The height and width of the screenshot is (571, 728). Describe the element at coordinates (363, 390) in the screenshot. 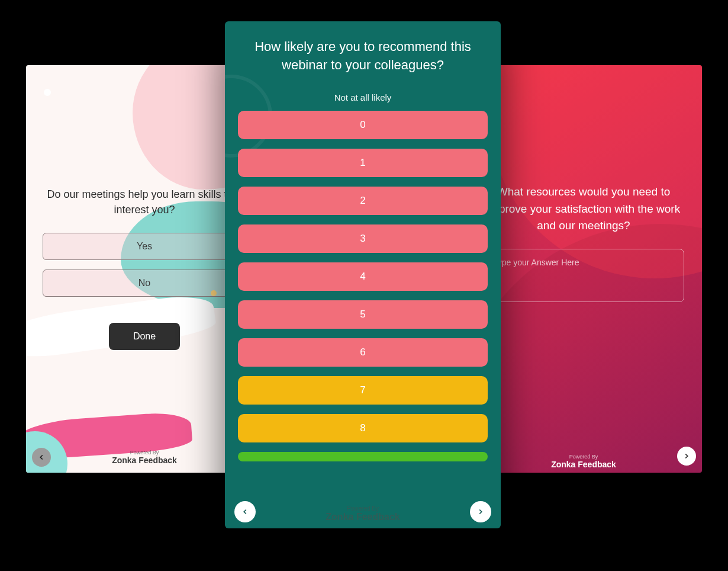

I see `nps-option-7: 7` at that location.